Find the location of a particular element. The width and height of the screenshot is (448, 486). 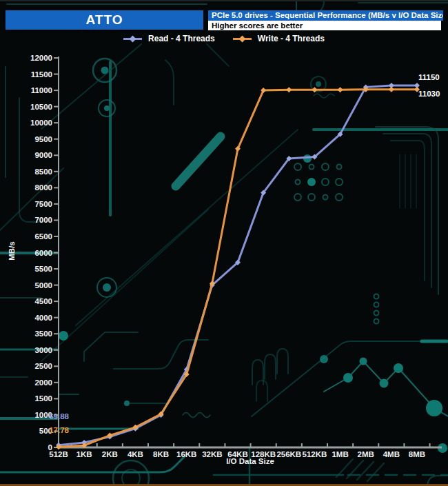

y-axis-tick-label: 11500 is located at coordinates (41, 74).